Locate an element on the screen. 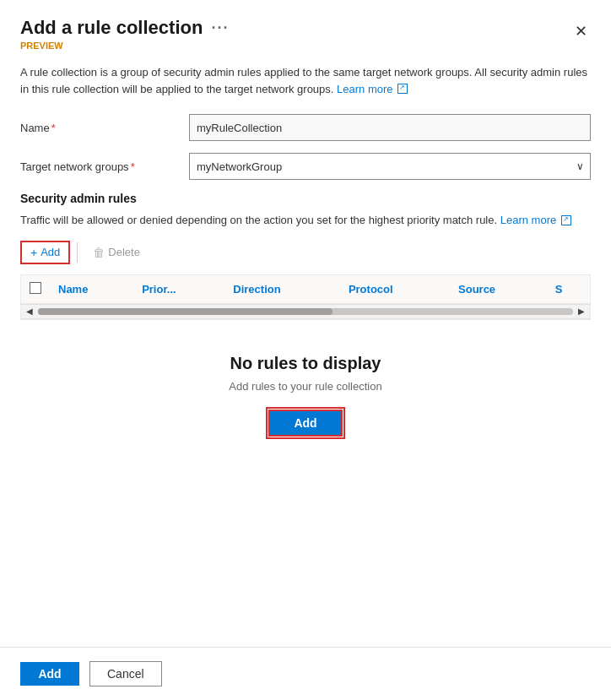  name-input is located at coordinates (390, 128).